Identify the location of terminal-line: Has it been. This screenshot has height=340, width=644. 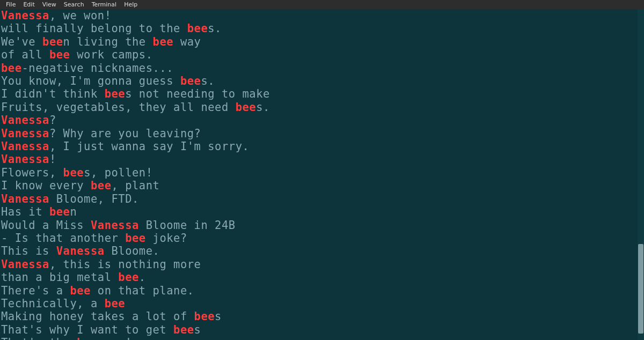
(319, 212).